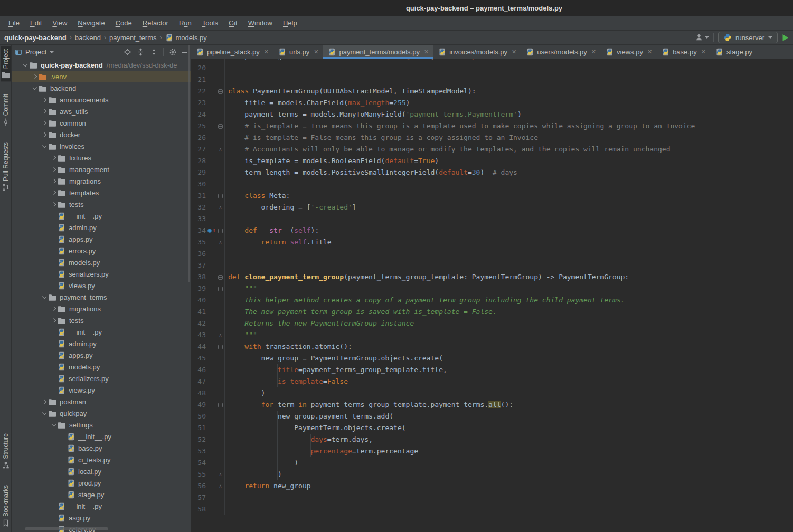  I want to click on menu-help: Help, so click(290, 23).